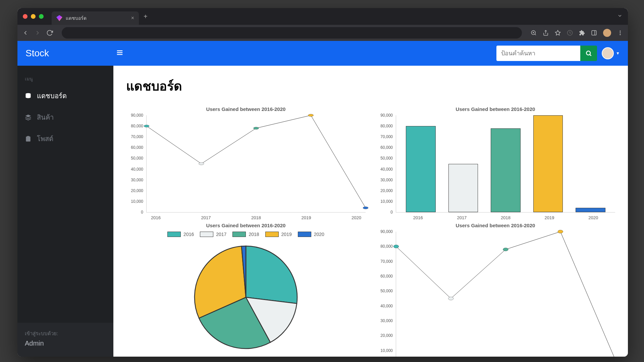 Image resolution: width=644 pixels, height=362 pixels. Describe the element at coordinates (246, 290) in the screenshot. I see `chart-pie: Users Gained between 2016-2020 201620172…` at that location.